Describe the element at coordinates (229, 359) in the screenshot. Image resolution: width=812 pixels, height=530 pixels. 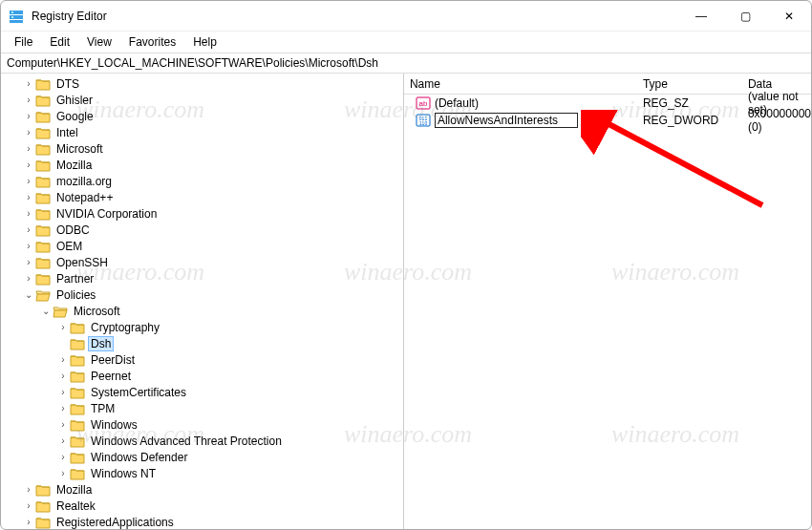
I see `tree-node: › PeerDist` at that location.